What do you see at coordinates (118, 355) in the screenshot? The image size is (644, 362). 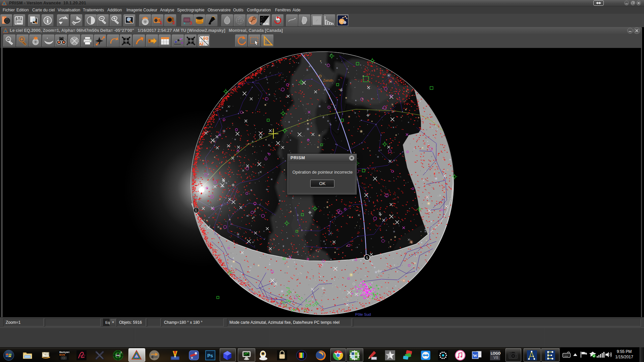 I see `svg-text: PHD` at bounding box center [118, 355].